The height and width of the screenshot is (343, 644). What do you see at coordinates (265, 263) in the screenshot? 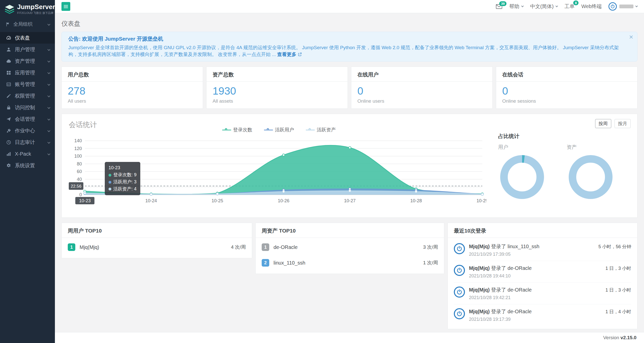
I see `rank-badge: 2` at bounding box center [265, 263].